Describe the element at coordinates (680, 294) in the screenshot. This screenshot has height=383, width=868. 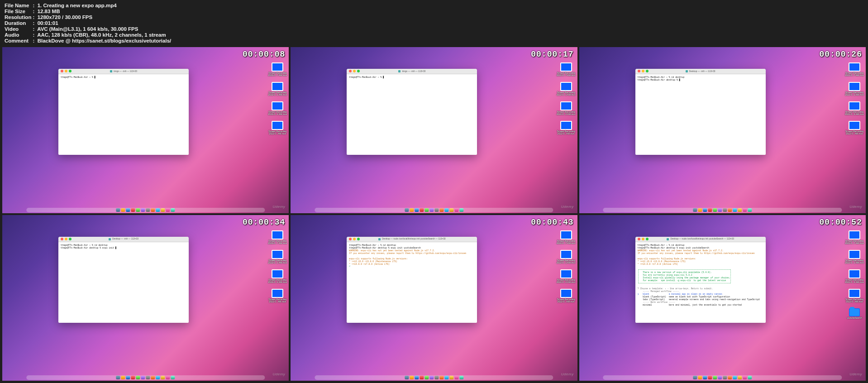
I see `template-option-blank: ❯ blank a minimal app as clean as an emp…` at that location.